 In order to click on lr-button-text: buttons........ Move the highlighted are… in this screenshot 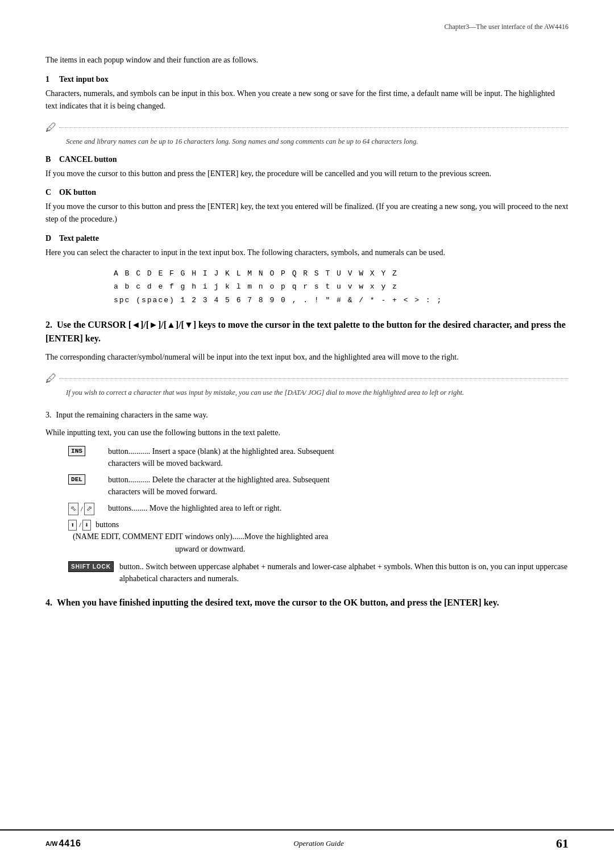, I will do `click(338, 508)`.